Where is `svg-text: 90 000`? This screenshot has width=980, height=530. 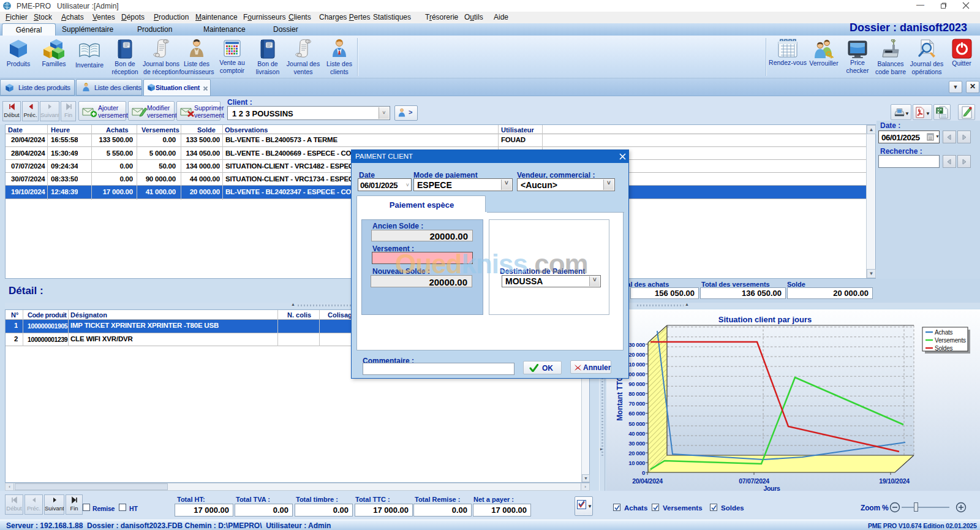
svg-text: 90 000 is located at coordinates (637, 384).